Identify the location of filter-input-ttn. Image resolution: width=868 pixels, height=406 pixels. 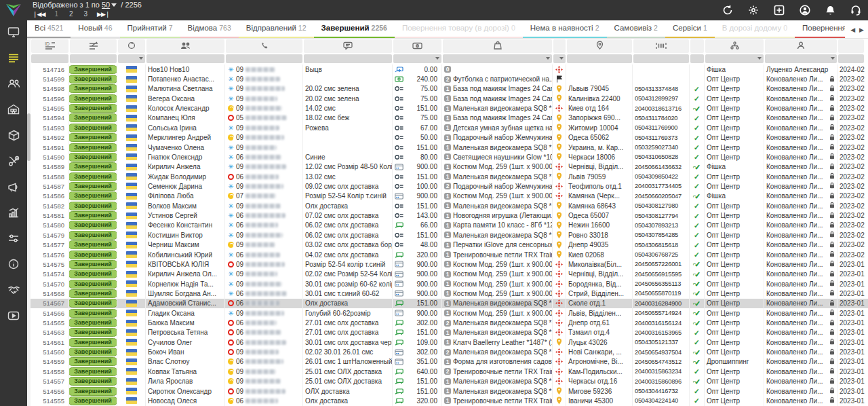
(661, 58).